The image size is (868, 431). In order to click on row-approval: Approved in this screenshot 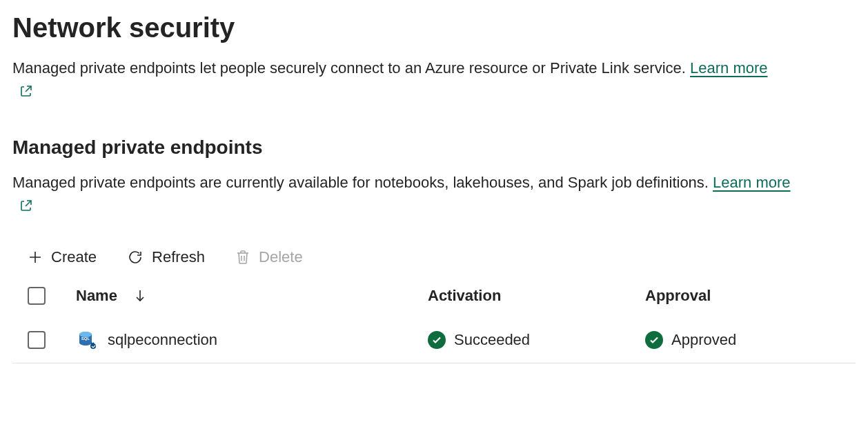, I will do `click(704, 340)`.